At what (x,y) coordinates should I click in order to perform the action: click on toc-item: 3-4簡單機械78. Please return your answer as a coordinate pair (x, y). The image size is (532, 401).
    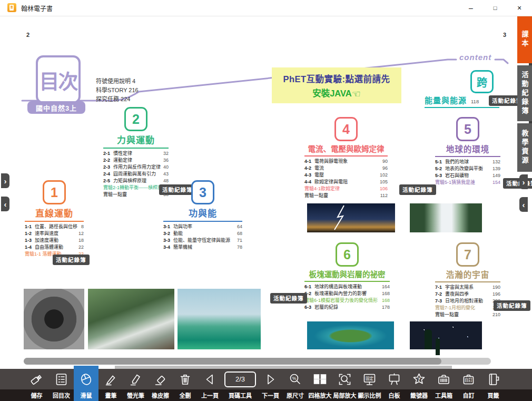
    Looking at the image, I should click on (203, 248).